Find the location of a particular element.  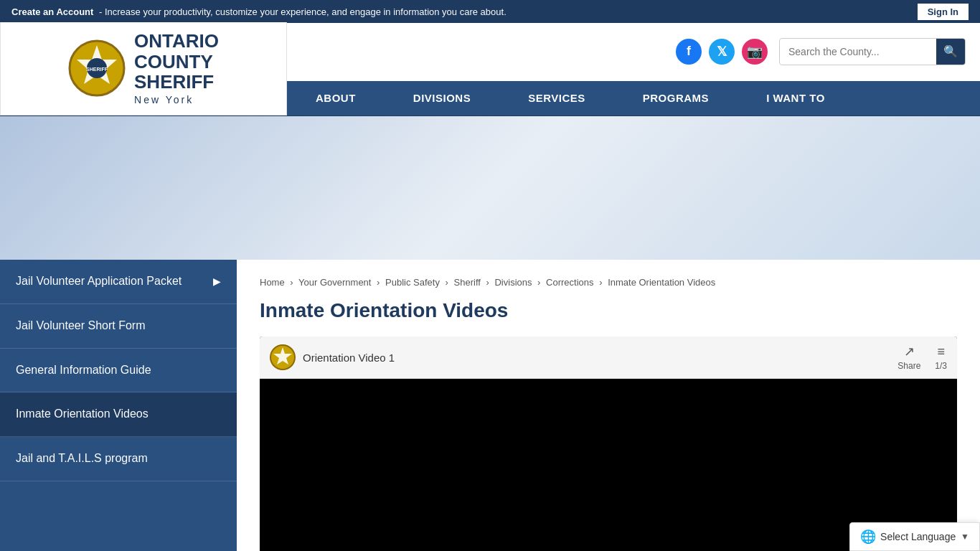

nav-top: f 𝕏 📷 🔍 is located at coordinates (633, 52).